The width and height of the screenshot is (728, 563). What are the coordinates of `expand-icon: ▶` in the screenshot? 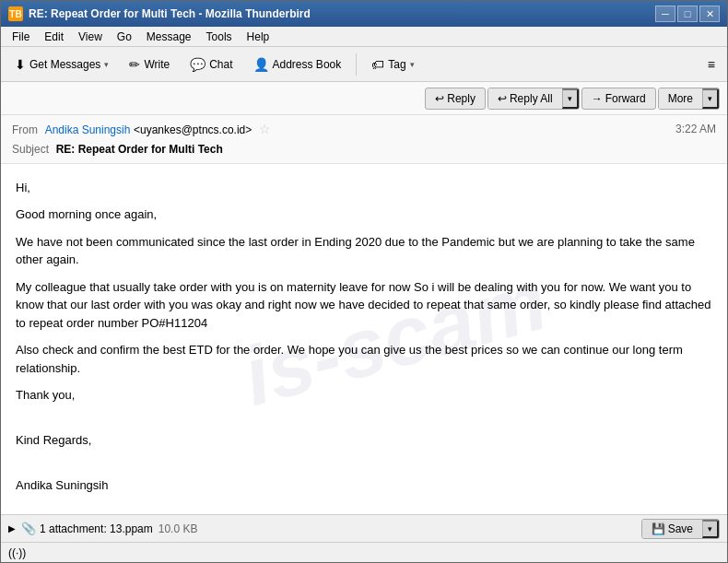 It's located at (12, 529).